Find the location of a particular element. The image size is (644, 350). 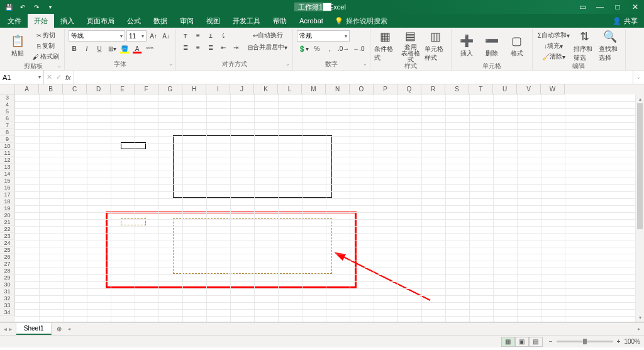

tab-formulas: 公式 is located at coordinates (134, 21).